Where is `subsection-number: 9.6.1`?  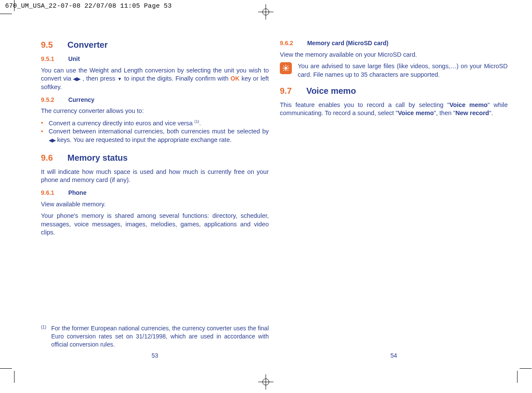 subsection-number: 9.6.1 is located at coordinates (54, 193).